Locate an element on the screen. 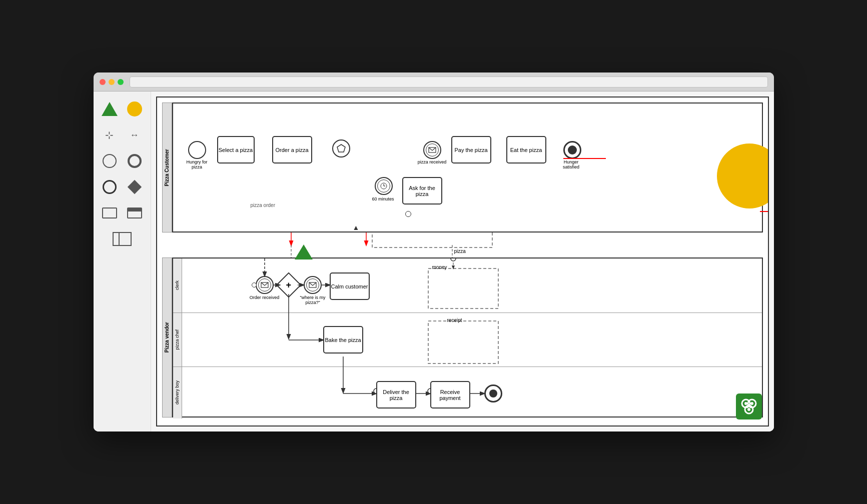 The width and height of the screenshot is (867, 504). rect-header-shape is located at coordinates (135, 213).